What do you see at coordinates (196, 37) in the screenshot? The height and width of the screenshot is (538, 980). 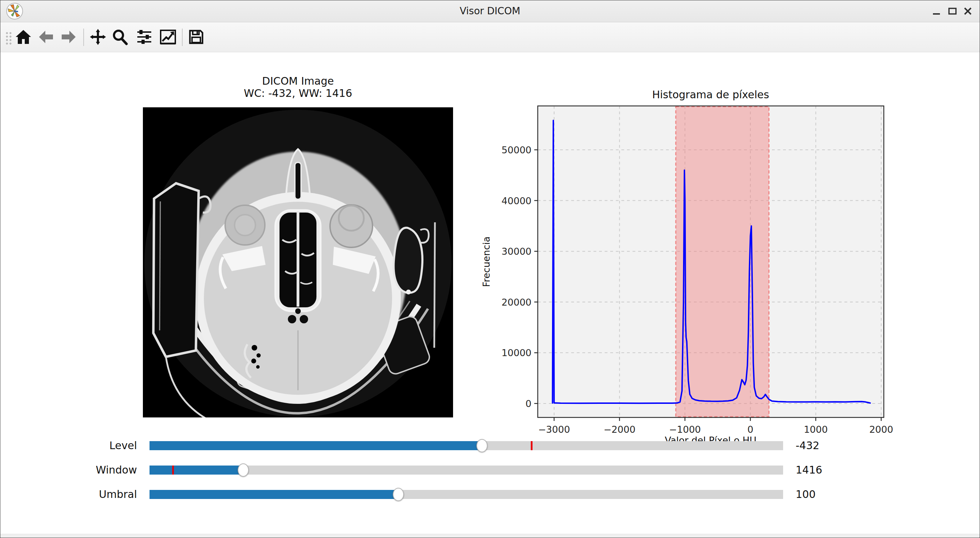 I see `save-button` at bounding box center [196, 37].